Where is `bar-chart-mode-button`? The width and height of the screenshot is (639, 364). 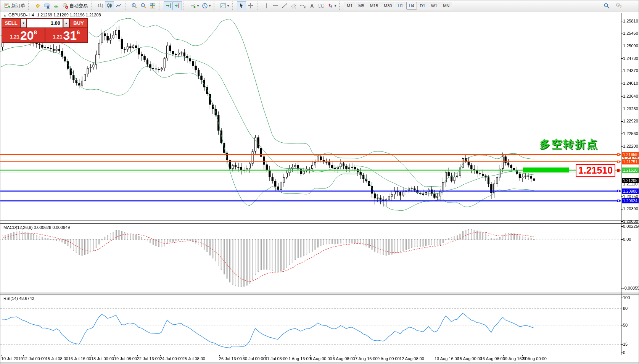 bar-chart-mode-button is located at coordinates (100, 6).